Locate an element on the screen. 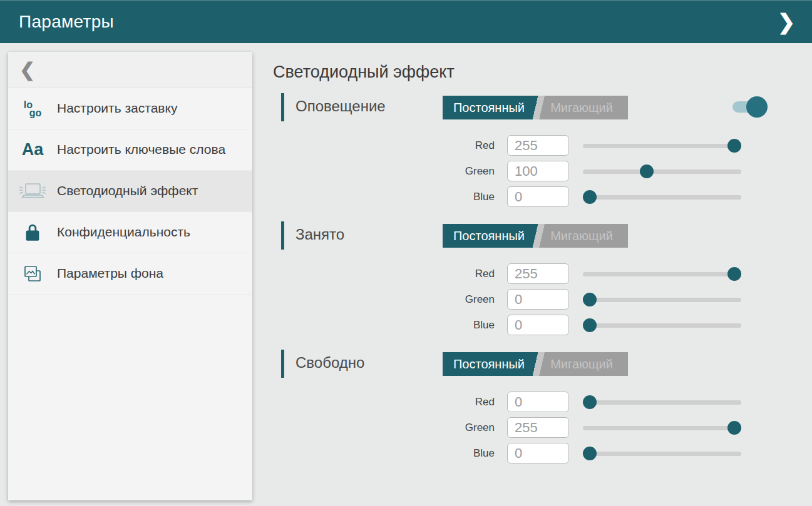 Image resolution: width=812 pixels, height=506 pixels. sidebar-item-label: Конфиденциальность is located at coordinates (126, 232).